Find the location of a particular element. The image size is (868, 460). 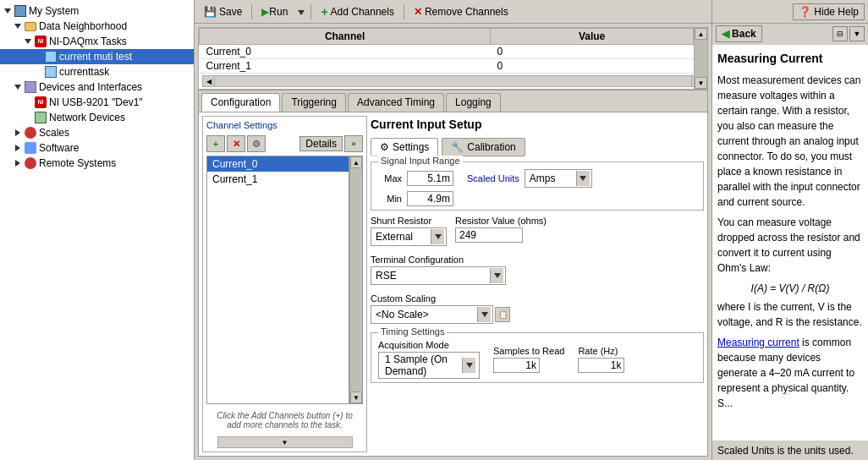

data-table-hscrollbar: ◀ ▶ is located at coordinates (453, 81).